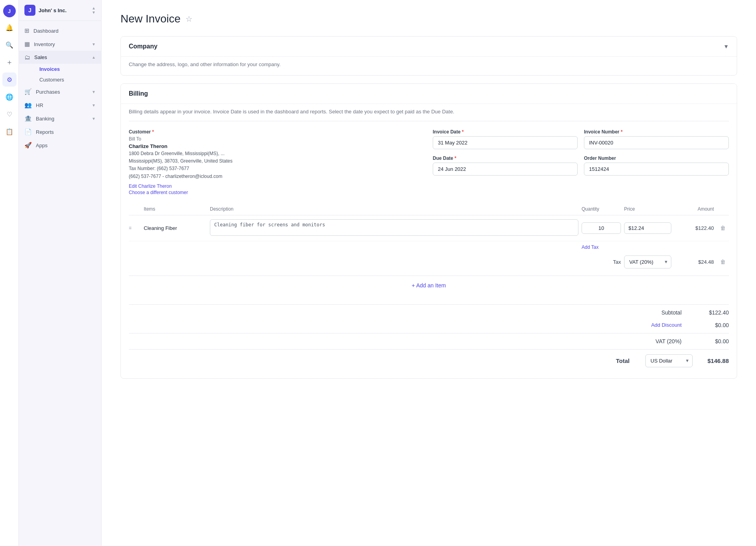 This screenshot has height=546, width=756. I want to click on subtotal-row: Subtotal $122.40, so click(429, 313).